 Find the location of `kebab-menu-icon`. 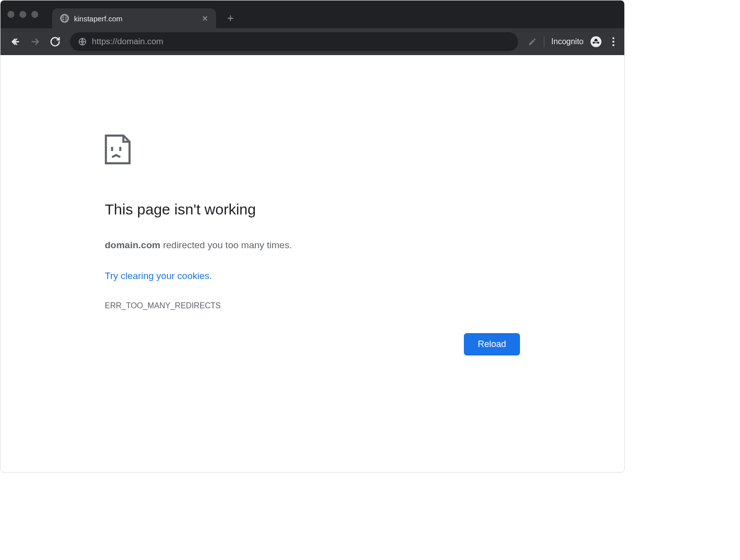

kebab-menu-icon is located at coordinates (613, 42).